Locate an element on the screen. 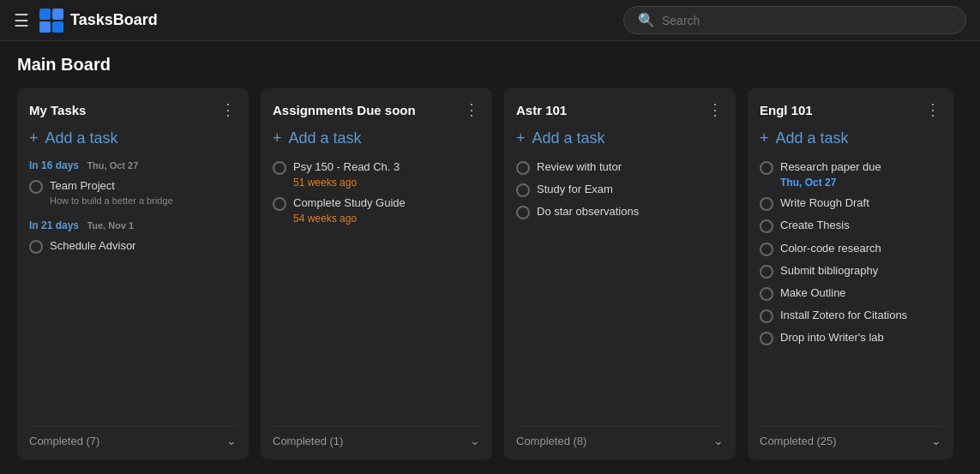  task-checkbox-schedule-advisor is located at coordinates (36, 247).